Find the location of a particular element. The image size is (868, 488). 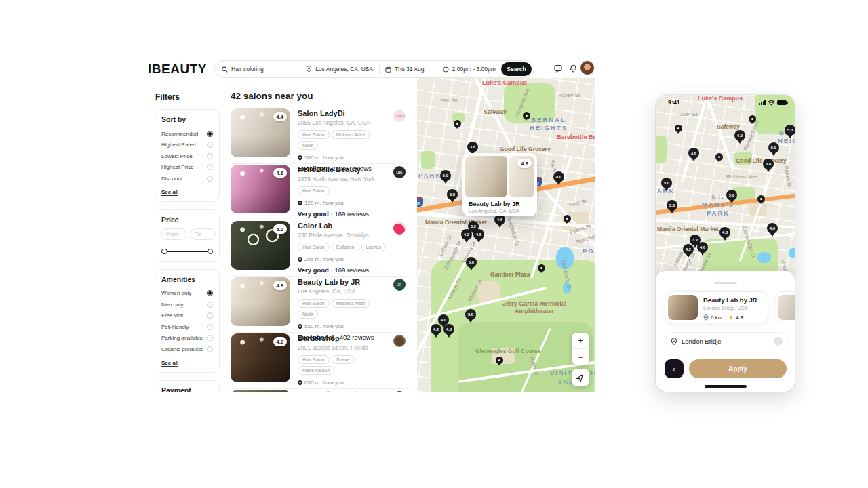

salon-card: 4.6 HelloBelle Beauty 2975 North Avenue,… is located at coordinates (321, 192).